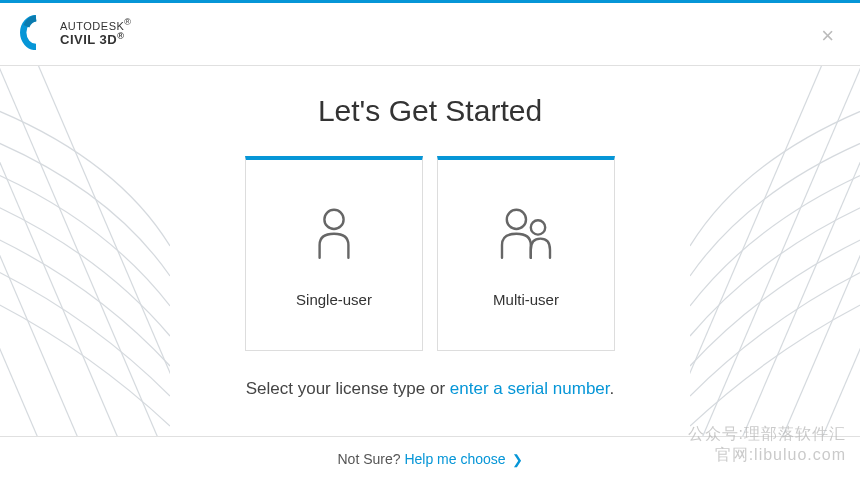 This screenshot has height=500, width=860. I want to click on single-user-icon, so click(334, 233).